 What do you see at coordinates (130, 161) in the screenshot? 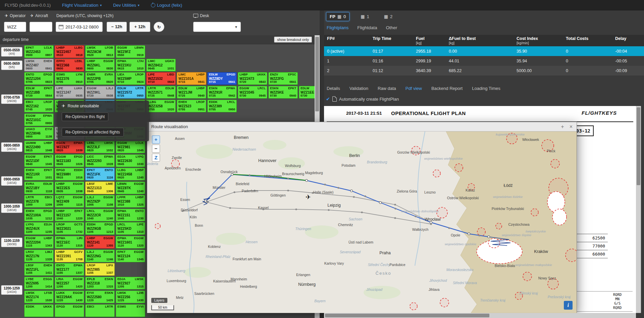
I see `flight-card: EDJALYPGWZZ263008451030` at bounding box center [130, 161].